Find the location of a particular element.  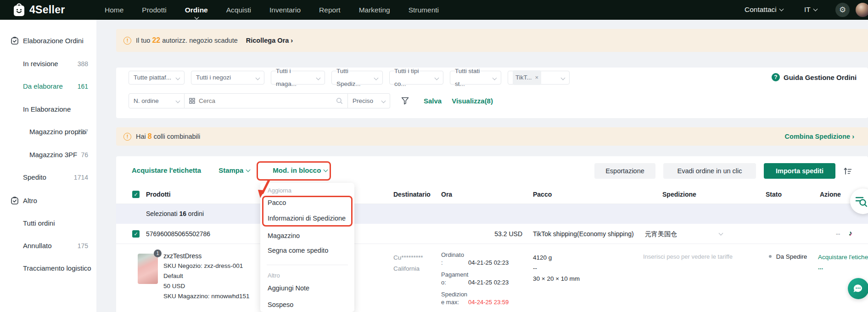

combine-banner-text: Hai 8 colli combinabili is located at coordinates (168, 136).